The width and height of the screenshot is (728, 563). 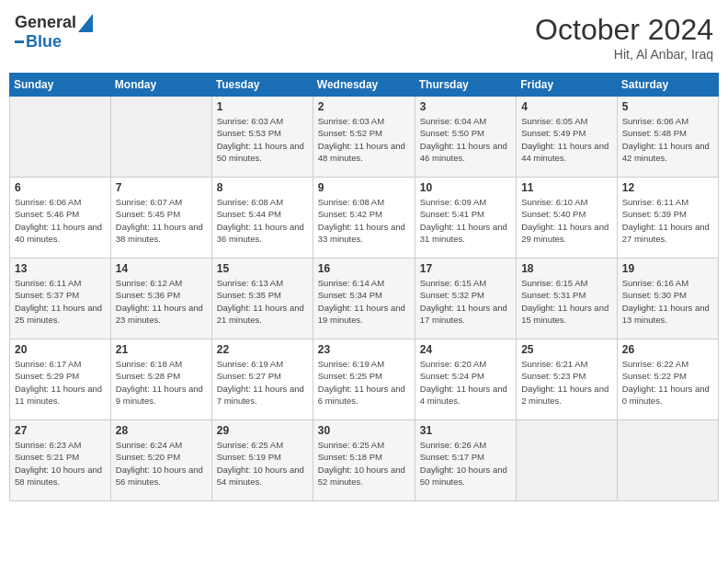 What do you see at coordinates (566, 107) in the screenshot?
I see `day-number: 4` at bounding box center [566, 107].